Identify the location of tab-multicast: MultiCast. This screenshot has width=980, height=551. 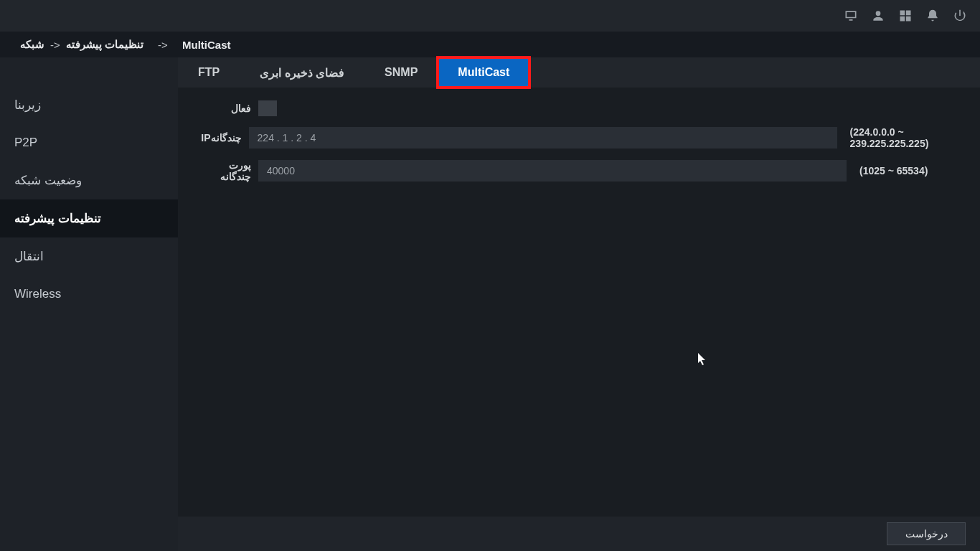
(484, 72).